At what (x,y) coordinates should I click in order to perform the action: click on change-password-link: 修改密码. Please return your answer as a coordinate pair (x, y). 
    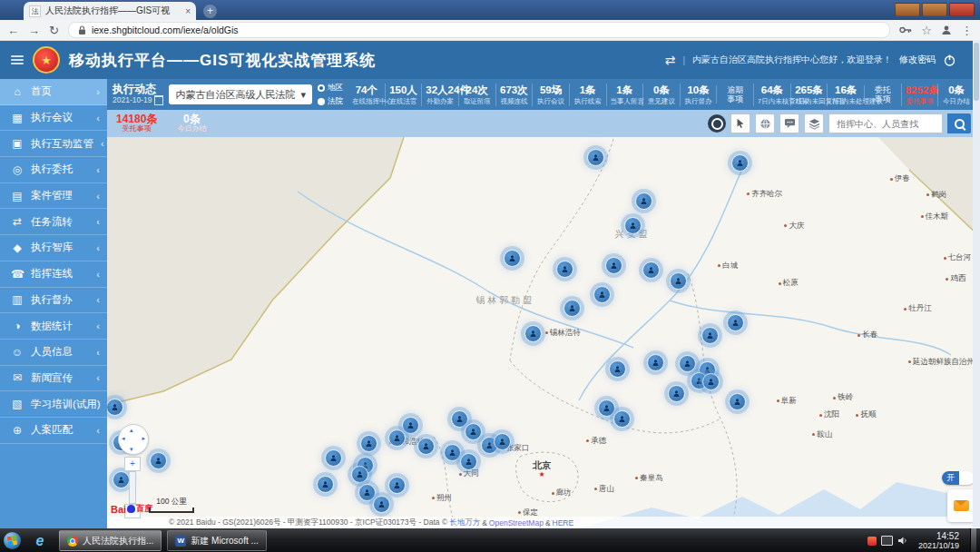
    Looking at the image, I should click on (917, 60).